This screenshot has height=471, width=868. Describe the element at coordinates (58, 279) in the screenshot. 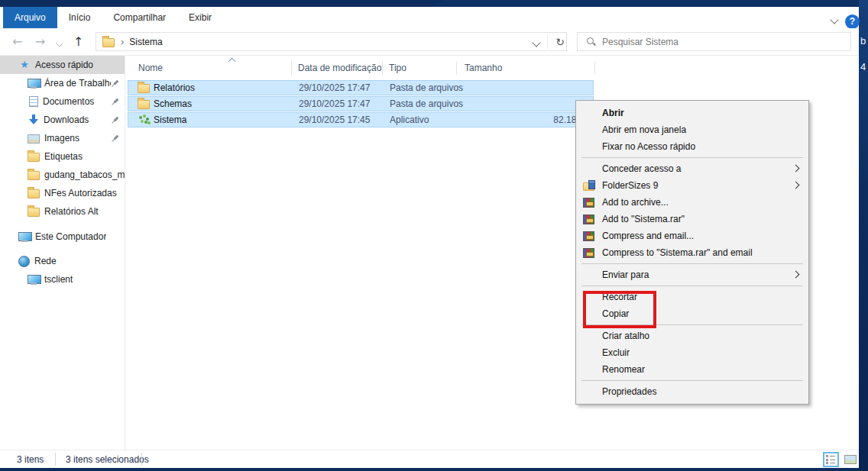

I see `sidebar-item-label: tsclient` at that location.